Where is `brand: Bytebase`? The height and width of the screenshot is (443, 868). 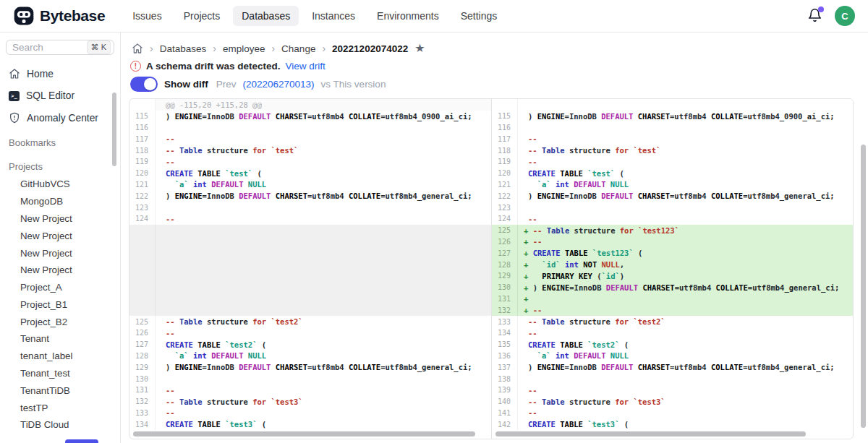
brand: Bytebase is located at coordinates (59, 16).